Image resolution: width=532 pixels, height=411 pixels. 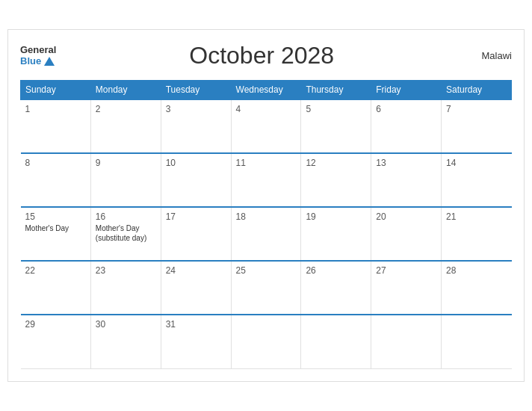 I want to click on week-row-5: 293031, so click(x=266, y=342).